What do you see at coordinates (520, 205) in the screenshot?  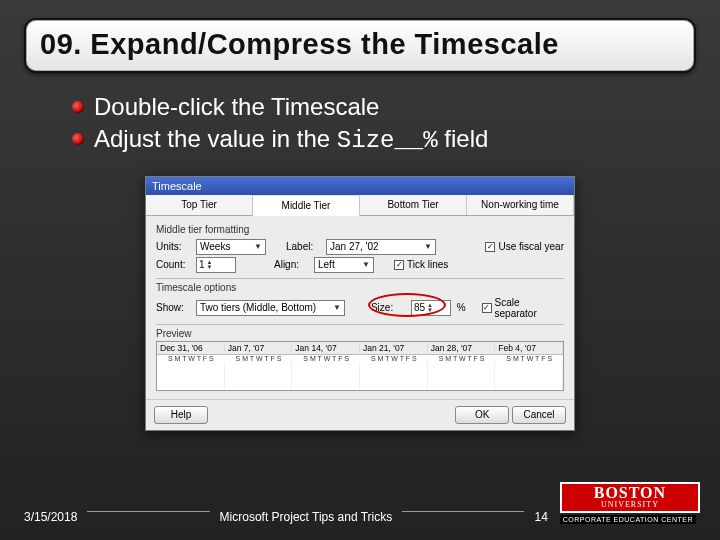 I see `tab-nonworking: Non-working time` at bounding box center [520, 205].